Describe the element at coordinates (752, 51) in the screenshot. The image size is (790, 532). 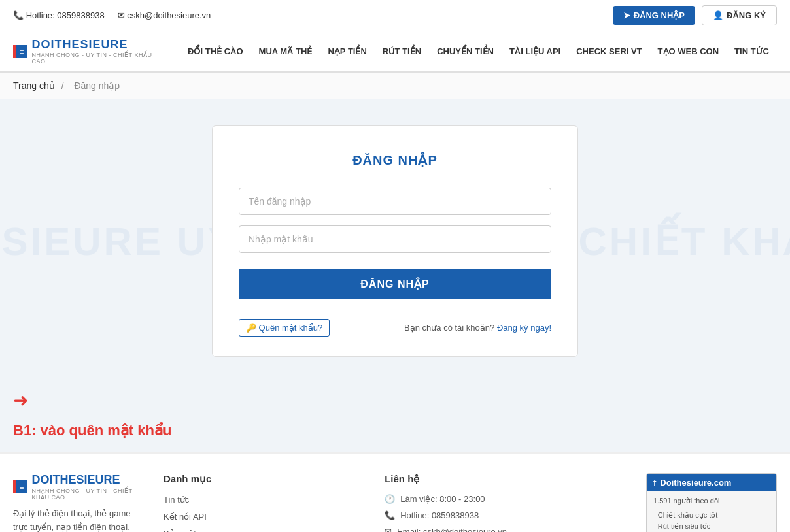
I see `nav-tin-tuc: TIN TỨC` at that location.